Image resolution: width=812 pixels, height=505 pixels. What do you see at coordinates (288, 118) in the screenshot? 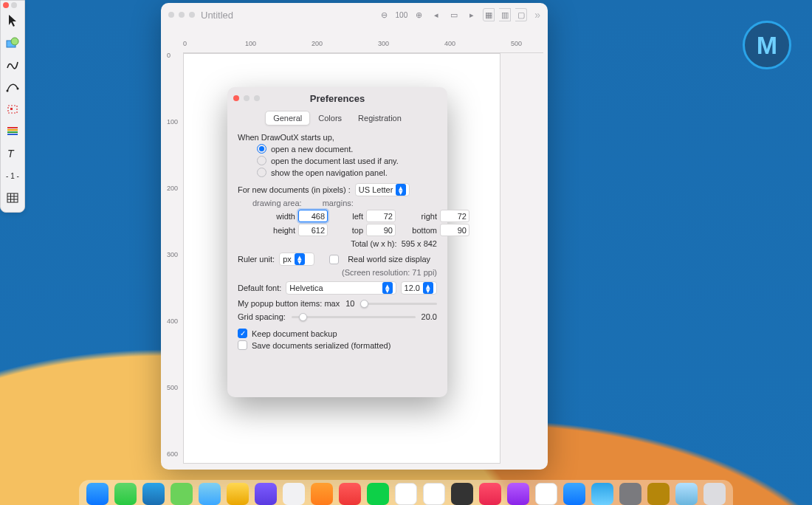
I see `tab-general: General` at bounding box center [288, 118].